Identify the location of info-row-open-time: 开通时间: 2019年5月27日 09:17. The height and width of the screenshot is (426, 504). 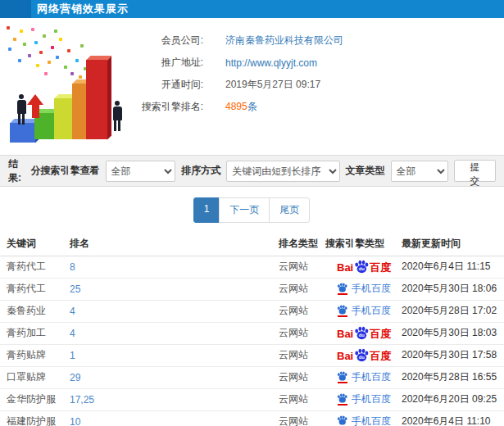
(241, 85).